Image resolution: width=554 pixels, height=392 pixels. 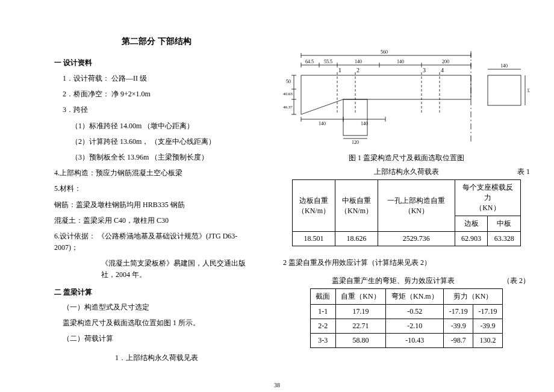 What do you see at coordinates (157, 358) in the screenshot?
I see `item-2-2a: 1．上部结构永久荷载见表` at bounding box center [157, 358].